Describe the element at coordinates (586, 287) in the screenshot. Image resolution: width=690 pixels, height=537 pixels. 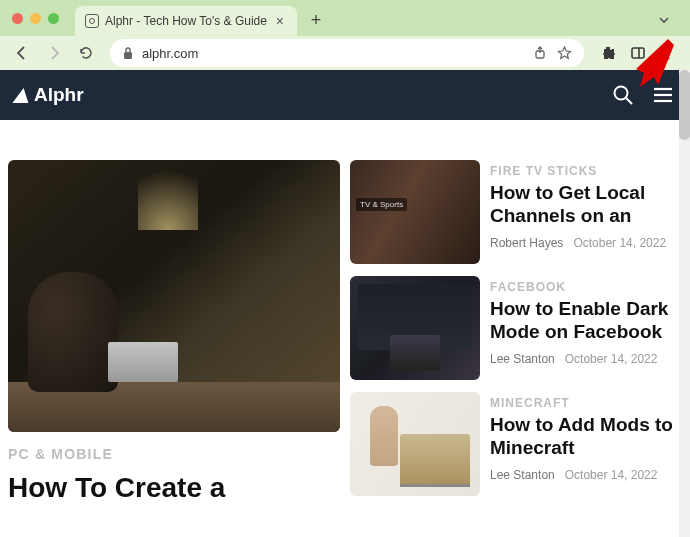
I see `article-category: FACEBOOK` at that location.